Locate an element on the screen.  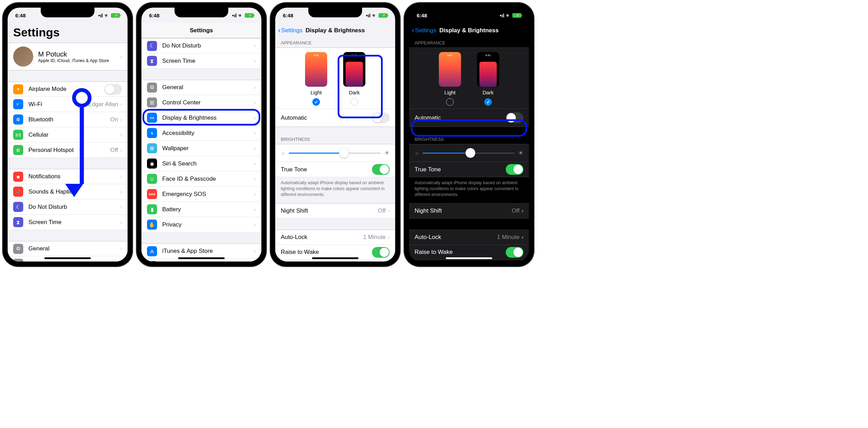
settings-row: ✿ Wallpaper› is located at coordinates (201, 148).